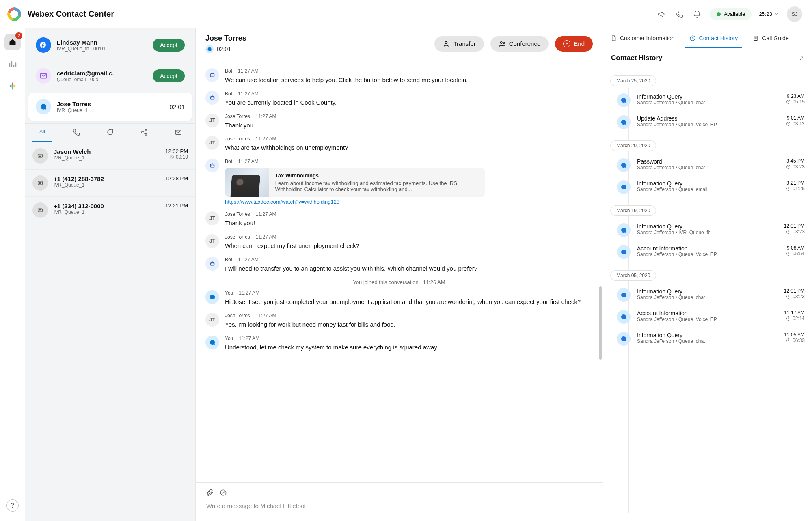 The width and height of the screenshot is (812, 521). I want to click on user-avatar: SJ, so click(795, 14).